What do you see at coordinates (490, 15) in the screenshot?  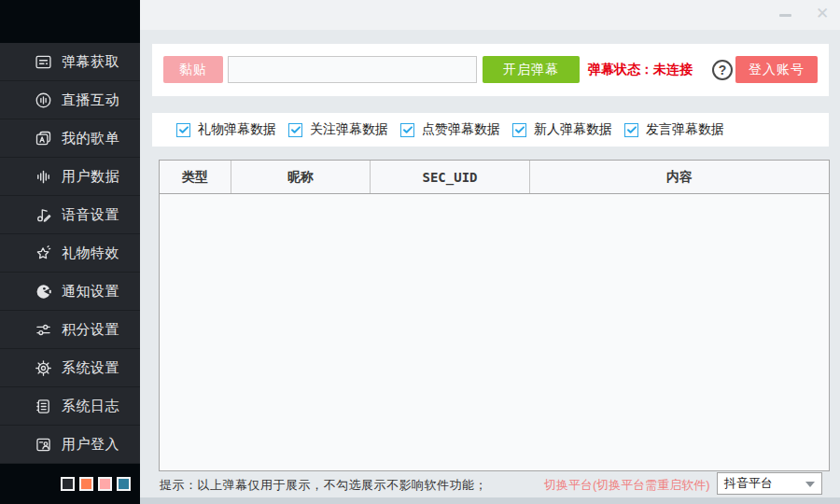 I see `titlebar` at bounding box center [490, 15].